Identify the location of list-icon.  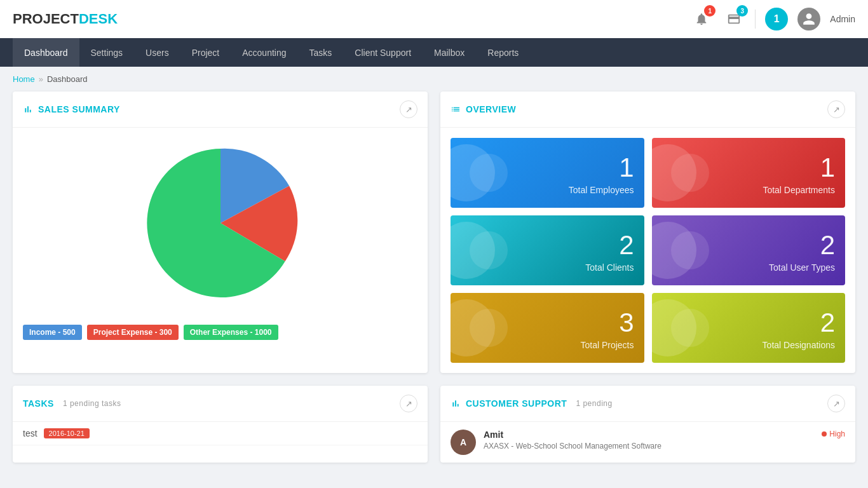
(456, 109).